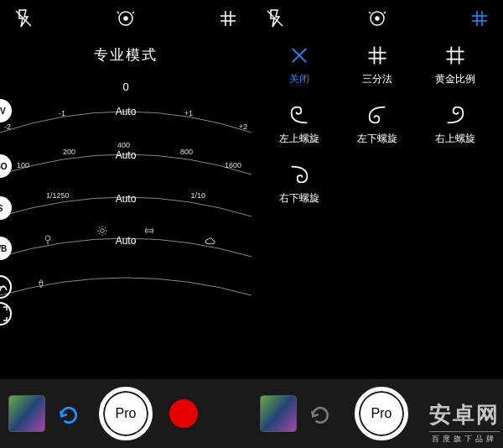 The image size is (503, 448). I want to click on grid-option-label: 左下螺旋, so click(377, 139).